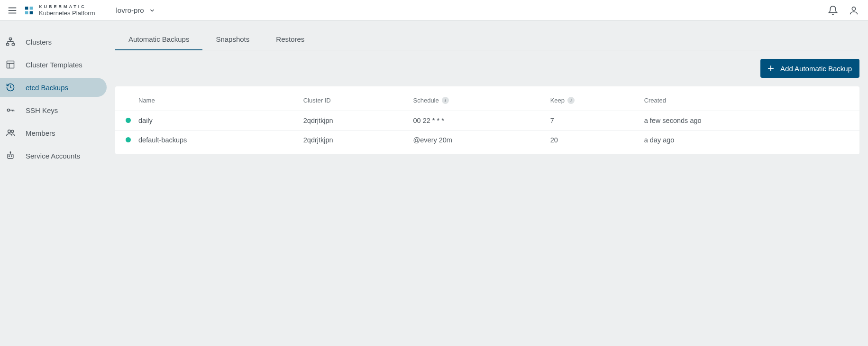 The image size is (868, 346). Describe the element at coordinates (12, 10) in the screenshot. I see `hamburger-icon` at that location.